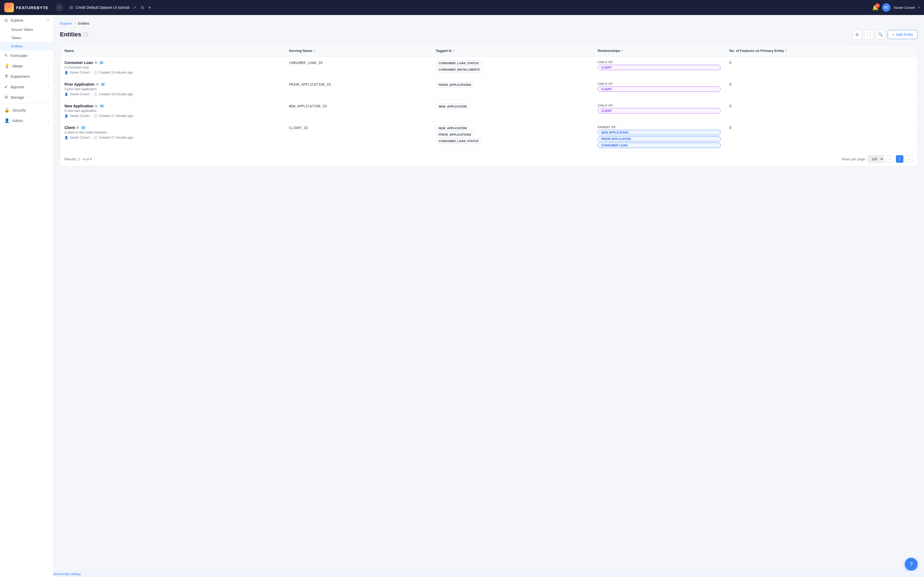  What do you see at coordinates (103, 85) in the screenshot?
I see `id-badge-prior-app: ID` at bounding box center [103, 85].